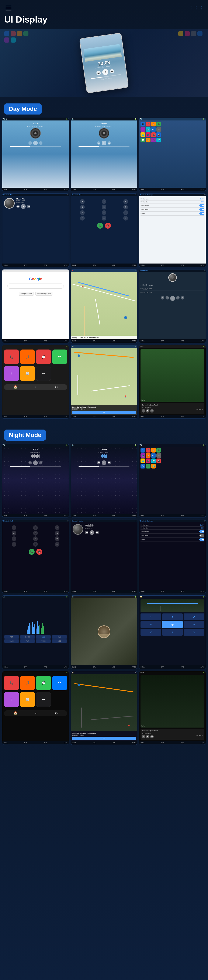 This screenshot has width=208, height=980. Describe the element at coordinates (194, 632) in the screenshot. I see `map-ctrl-8: ↘` at that location.